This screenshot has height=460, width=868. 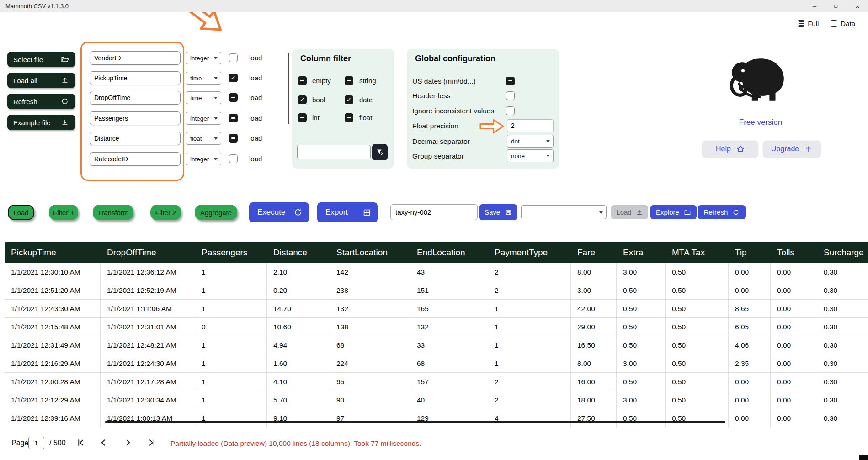 What do you see at coordinates (530, 141) in the screenshot?
I see `global-decimal-separator-select: dot` at bounding box center [530, 141].